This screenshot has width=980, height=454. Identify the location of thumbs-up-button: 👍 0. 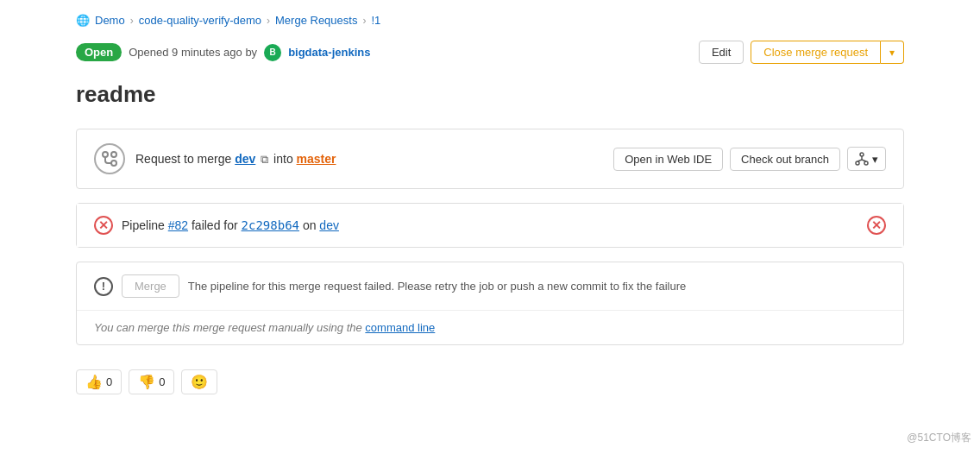
(98, 381).